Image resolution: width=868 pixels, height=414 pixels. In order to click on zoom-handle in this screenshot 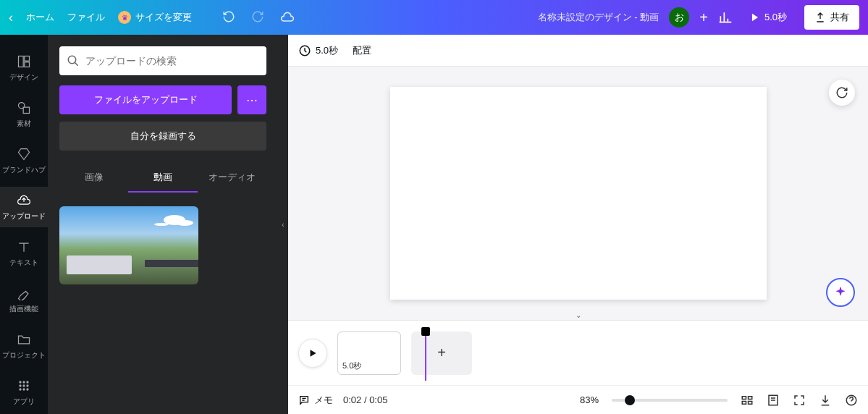, I will do `click(630, 400)`.